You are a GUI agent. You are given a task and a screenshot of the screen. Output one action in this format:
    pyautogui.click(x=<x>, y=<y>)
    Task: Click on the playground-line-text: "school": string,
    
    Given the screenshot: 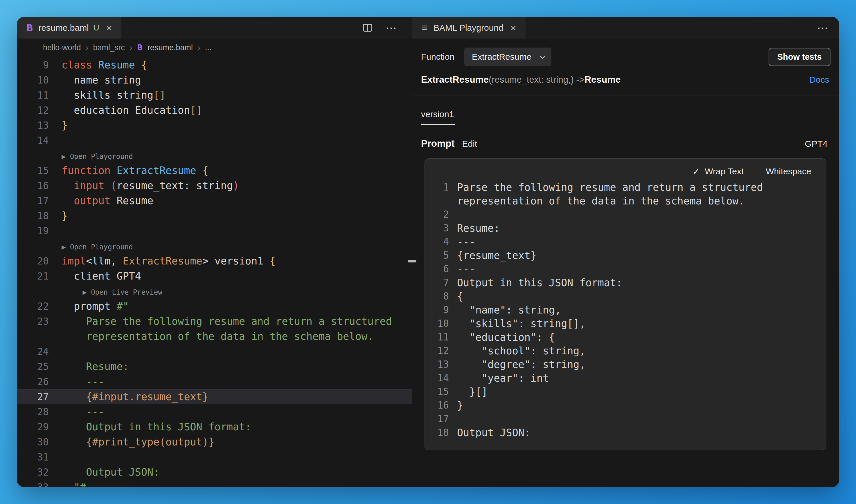 What is the action you would take?
    pyautogui.click(x=517, y=351)
    